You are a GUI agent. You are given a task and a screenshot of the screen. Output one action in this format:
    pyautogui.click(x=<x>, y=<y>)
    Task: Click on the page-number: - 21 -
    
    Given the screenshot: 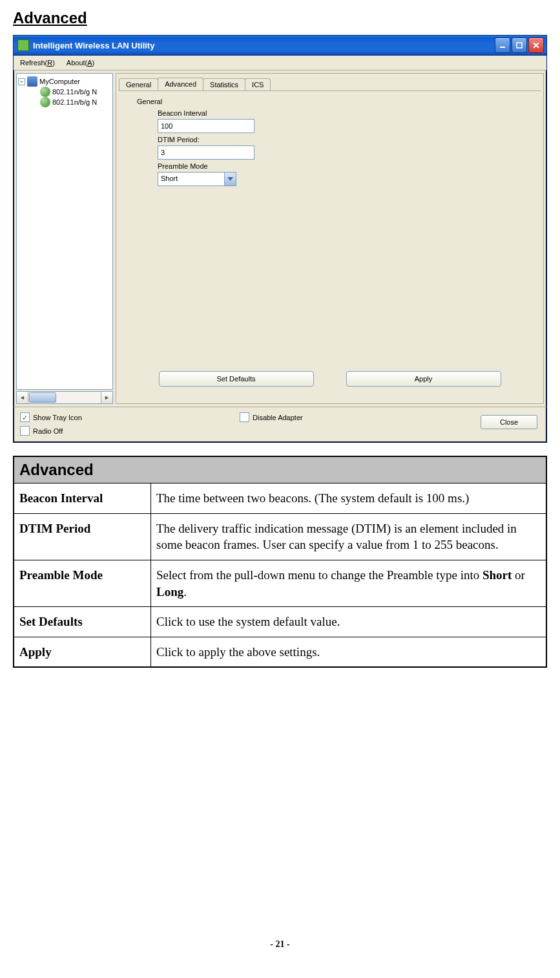 What is the action you would take?
    pyautogui.click(x=280, y=944)
    